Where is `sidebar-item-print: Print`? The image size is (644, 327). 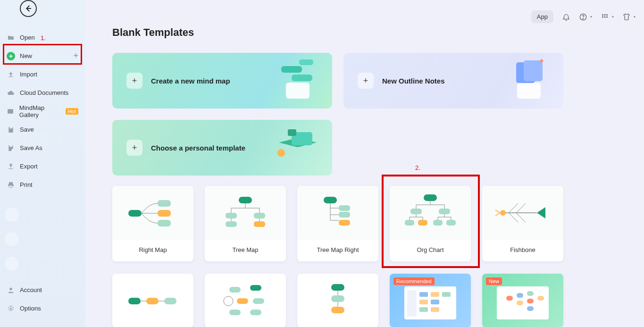
sidebar-item-print: Print is located at coordinates (42, 185).